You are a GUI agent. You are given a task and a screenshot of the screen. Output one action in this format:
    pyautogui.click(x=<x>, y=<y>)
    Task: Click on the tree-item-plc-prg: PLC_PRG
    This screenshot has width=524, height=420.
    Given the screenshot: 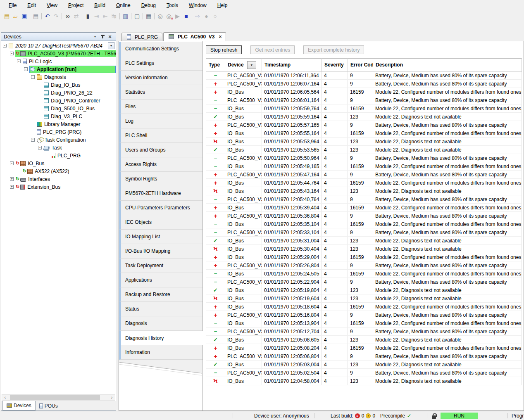 What is the action you would take?
    pyautogui.click(x=59, y=155)
    